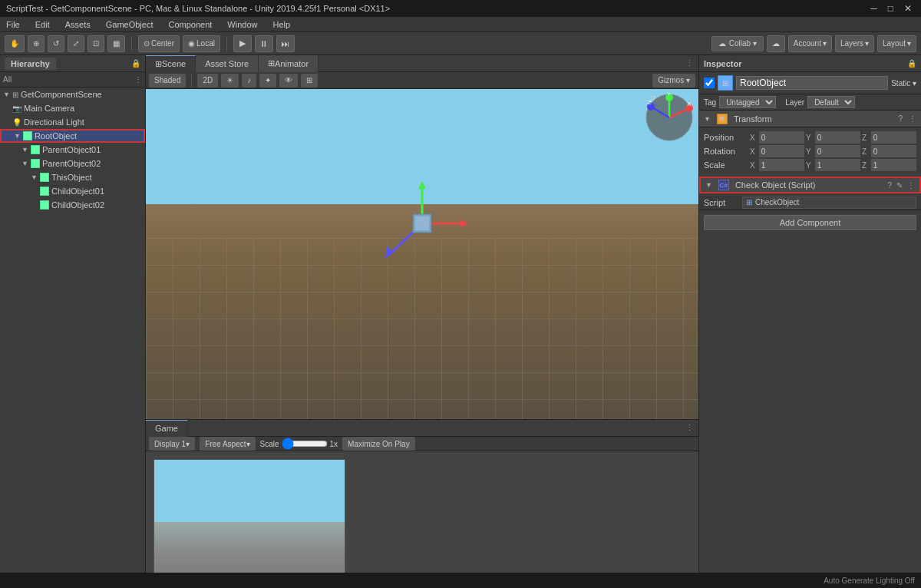 The width and height of the screenshot is (921, 588). What do you see at coordinates (810, 223) in the screenshot?
I see `add-component-button: Add Component` at bounding box center [810, 223].